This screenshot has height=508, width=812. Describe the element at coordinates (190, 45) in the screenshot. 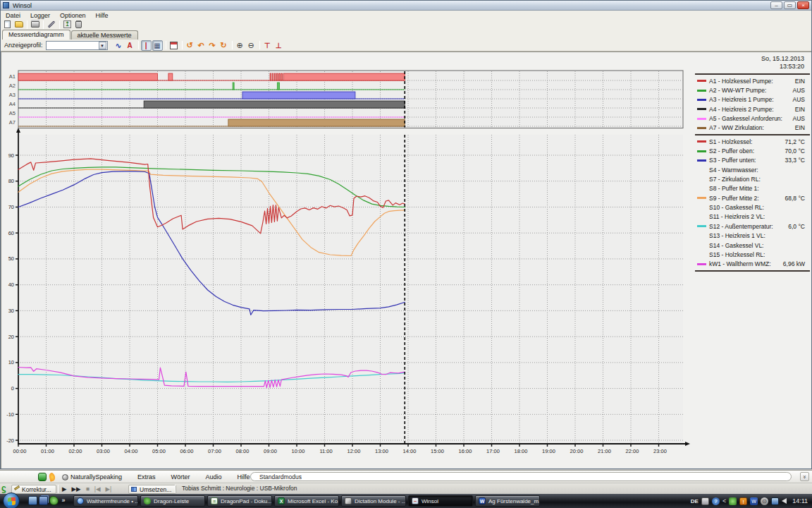

I see `first-day-button: ↺` at that location.